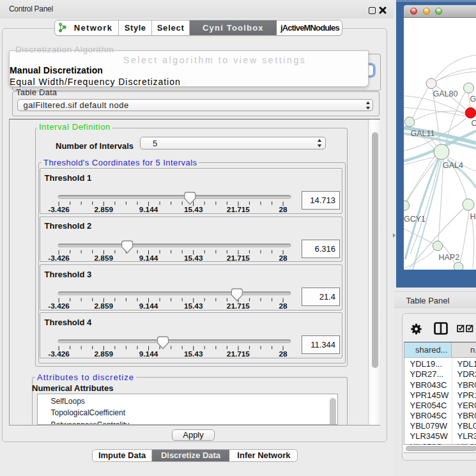  Describe the element at coordinates (446, 93) in the screenshot. I see `svg-text: GAL80` at that location.